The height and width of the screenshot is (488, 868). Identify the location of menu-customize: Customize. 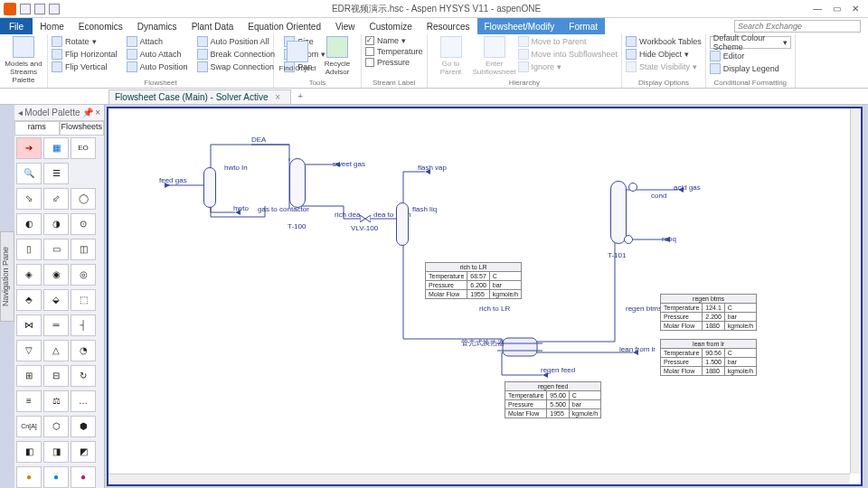
(391, 26).